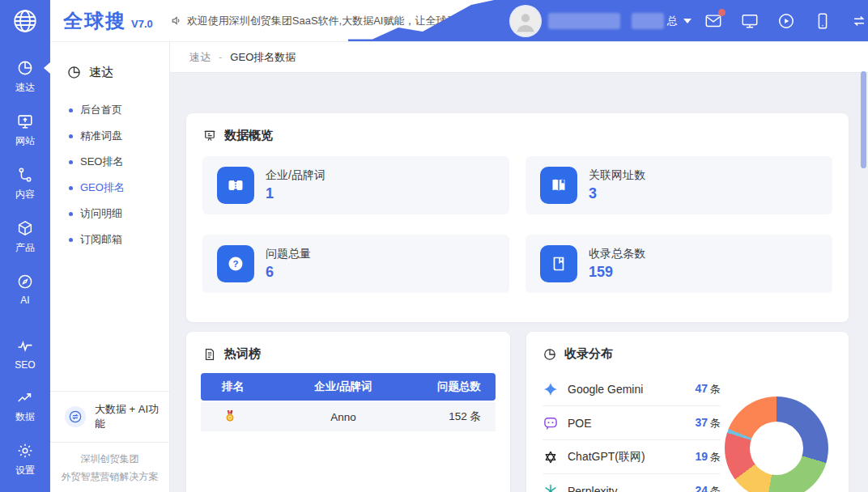 The height and width of the screenshot is (492, 868). What do you see at coordinates (210, 136) in the screenshot?
I see `presentation-board-icon` at bounding box center [210, 136].